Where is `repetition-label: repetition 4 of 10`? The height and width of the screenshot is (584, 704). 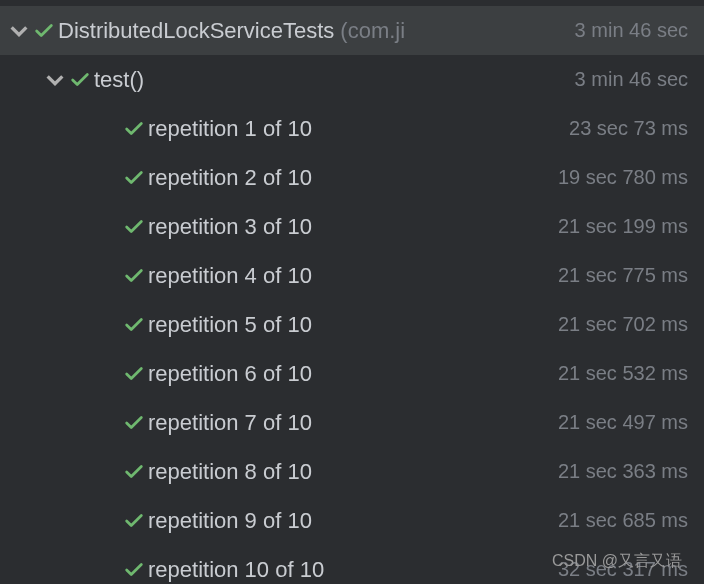 repetition-label: repetition 4 of 10 is located at coordinates (230, 276).